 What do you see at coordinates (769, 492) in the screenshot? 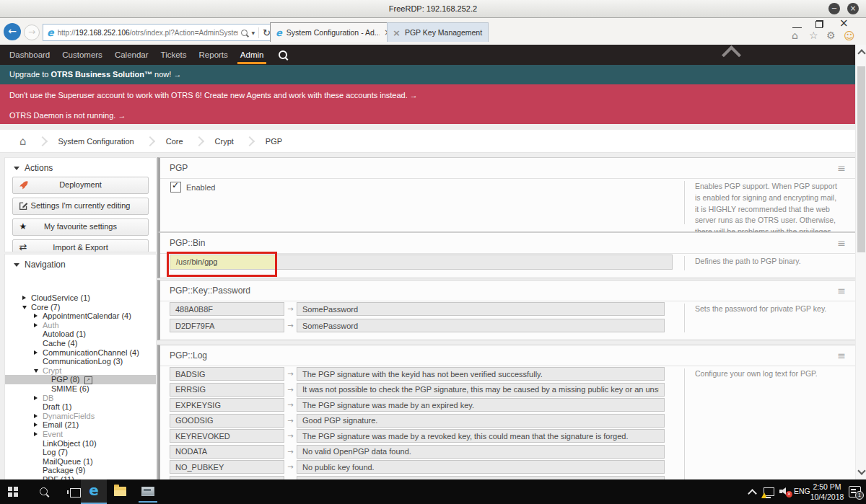
I see `network-icon` at bounding box center [769, 492].